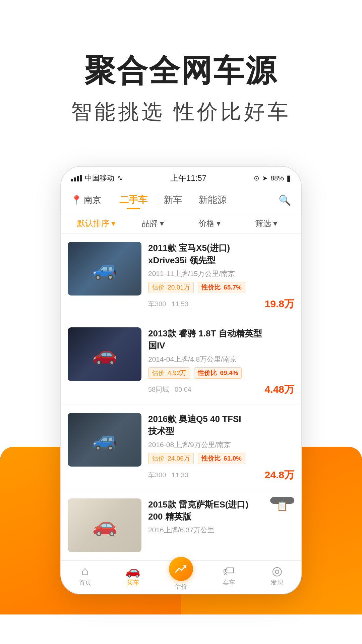 Image resolution: width=362 pixels, height=644 pixels. I want to click on status-bar: 中国移动 ∿ 上午11:57 ⊙ ➤ 88% ▮, so click(181, 177).